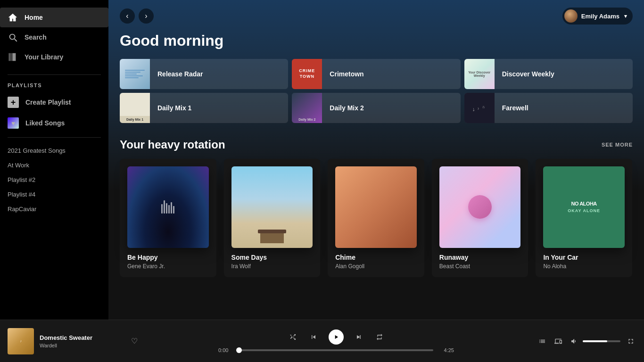  I want to click on quick-link-farewell: ♩ ♪ ♫ Farewell, so click(549, 108).